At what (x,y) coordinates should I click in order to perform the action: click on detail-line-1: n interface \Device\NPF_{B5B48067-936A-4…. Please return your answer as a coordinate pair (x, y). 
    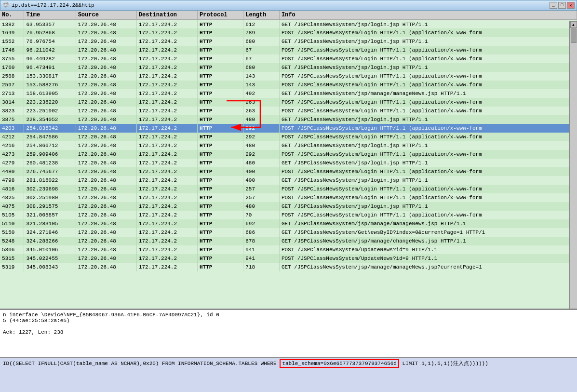
    Looking at the image, I should click on (288, 315).